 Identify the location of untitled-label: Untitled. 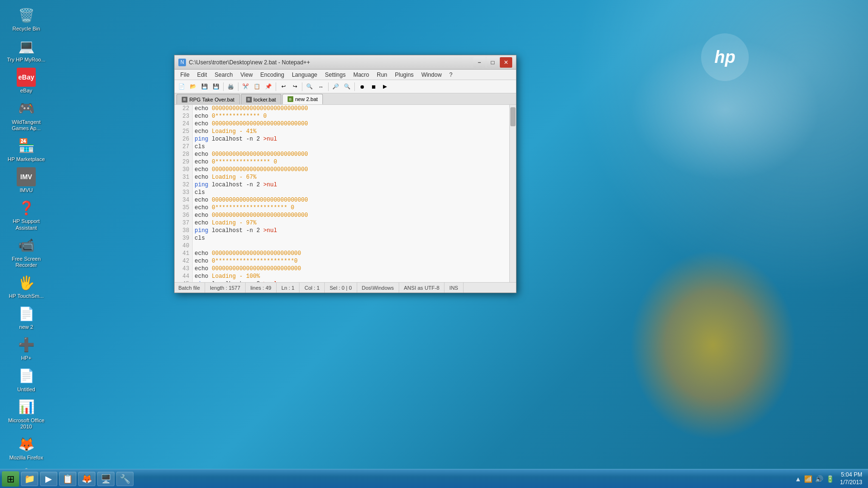
(26, 390).